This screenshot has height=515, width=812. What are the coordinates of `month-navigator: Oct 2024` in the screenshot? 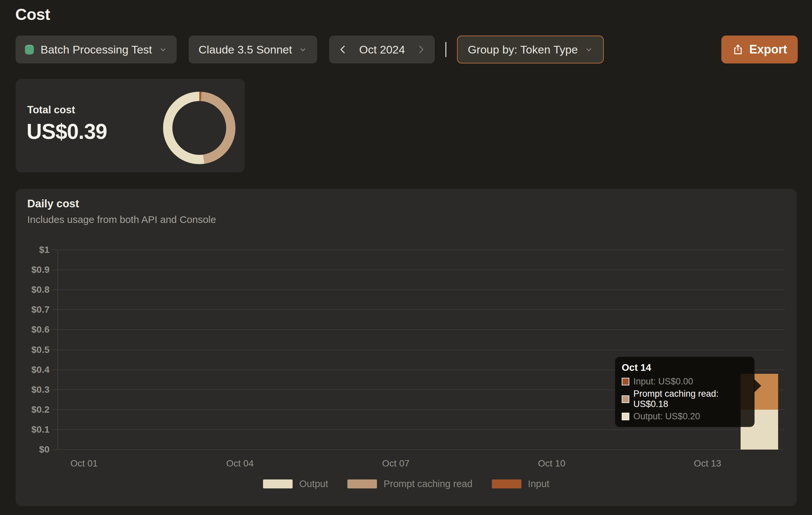 It's located at (382, 49).